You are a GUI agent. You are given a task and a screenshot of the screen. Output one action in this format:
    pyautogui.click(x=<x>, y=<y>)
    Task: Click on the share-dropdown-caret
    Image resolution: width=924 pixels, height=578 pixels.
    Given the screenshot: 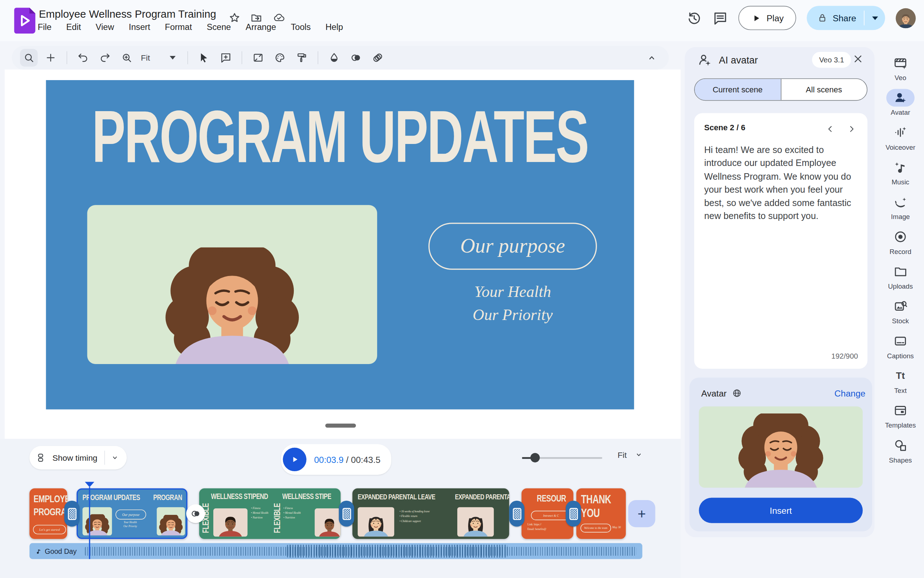 What is the action you would take?
    pyautogui.click(x=875, y=18)
    